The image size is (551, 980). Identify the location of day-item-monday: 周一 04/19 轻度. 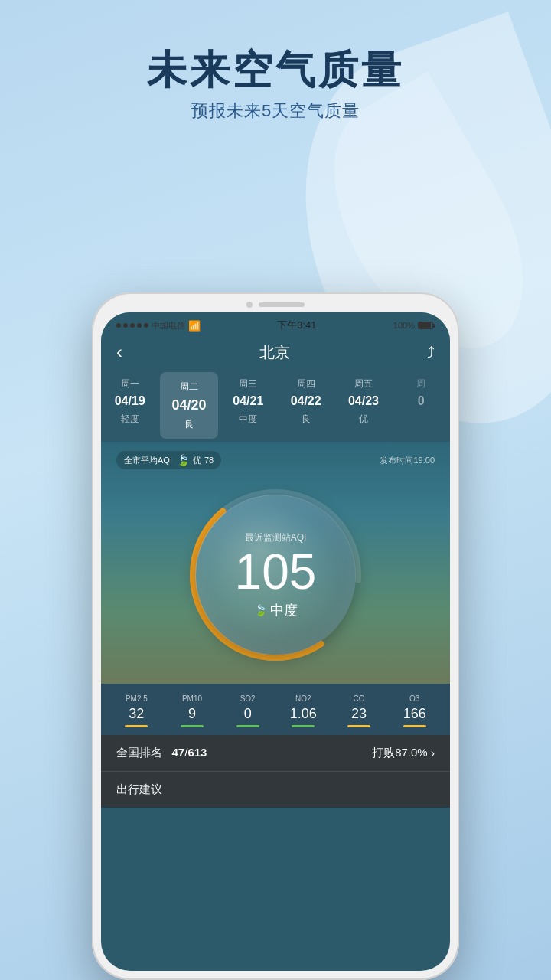
(130, 406).